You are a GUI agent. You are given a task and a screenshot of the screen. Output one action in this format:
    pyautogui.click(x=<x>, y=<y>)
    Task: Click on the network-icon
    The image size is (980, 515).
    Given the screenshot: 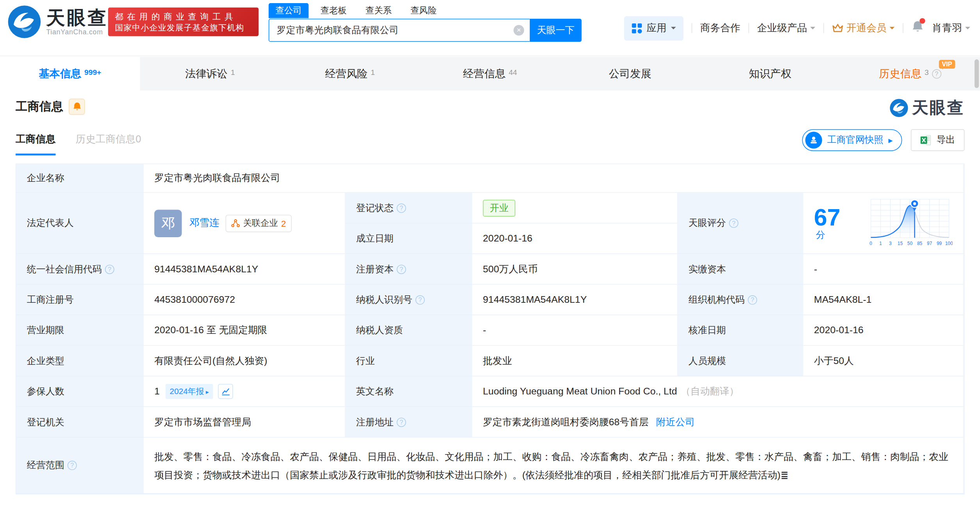 What is the action you would take?
    pyautogui.click(x=235, y=223)
    